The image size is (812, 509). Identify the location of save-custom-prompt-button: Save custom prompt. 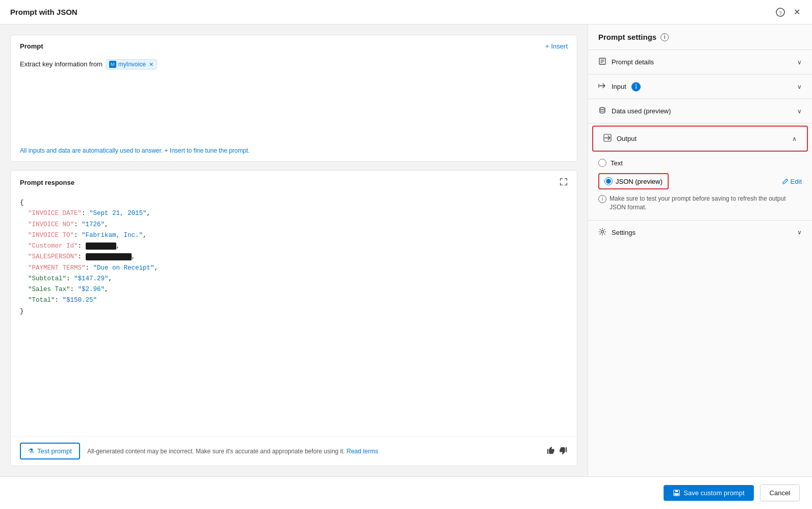
(708, 493).